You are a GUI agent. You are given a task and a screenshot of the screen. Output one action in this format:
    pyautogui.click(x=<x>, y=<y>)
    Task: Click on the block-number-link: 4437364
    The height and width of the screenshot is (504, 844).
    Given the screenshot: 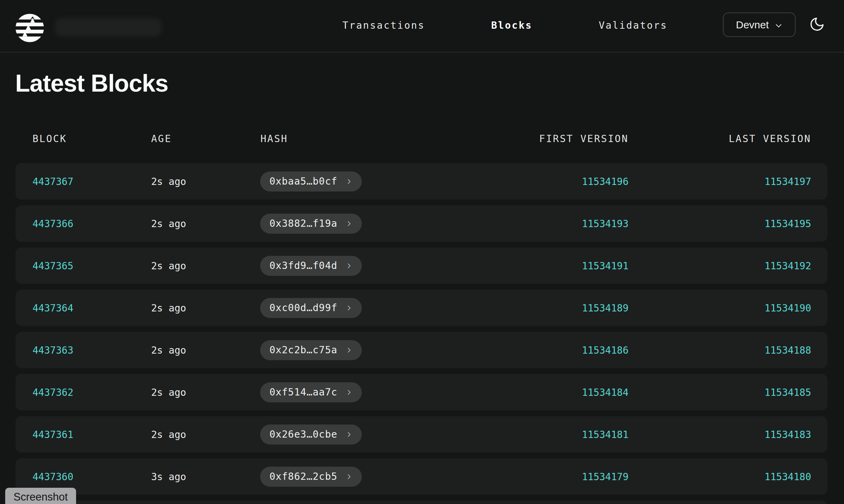 What is the action you would take?
    pyautogui.click(x=53, y=308)
    